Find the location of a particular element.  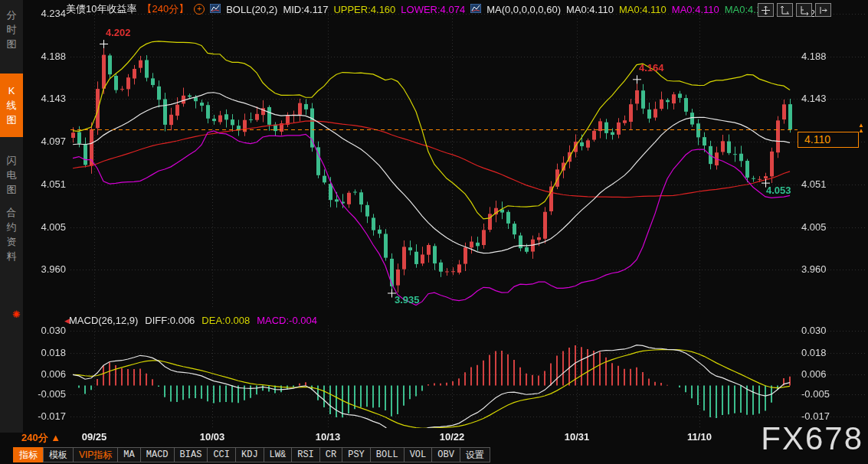

alert-sun-icon: ✺ is located at coordinates (17, 314).